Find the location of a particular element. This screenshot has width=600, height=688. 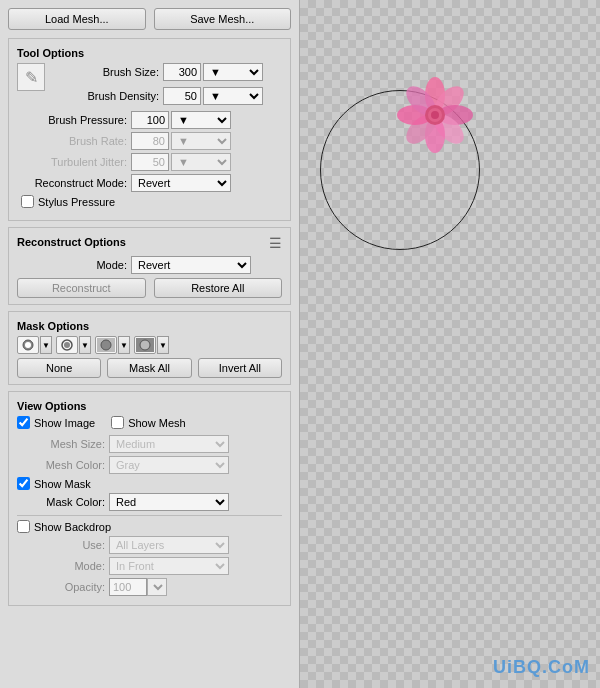

brush-size-select: ▼ is located at coordinates (233, 72).